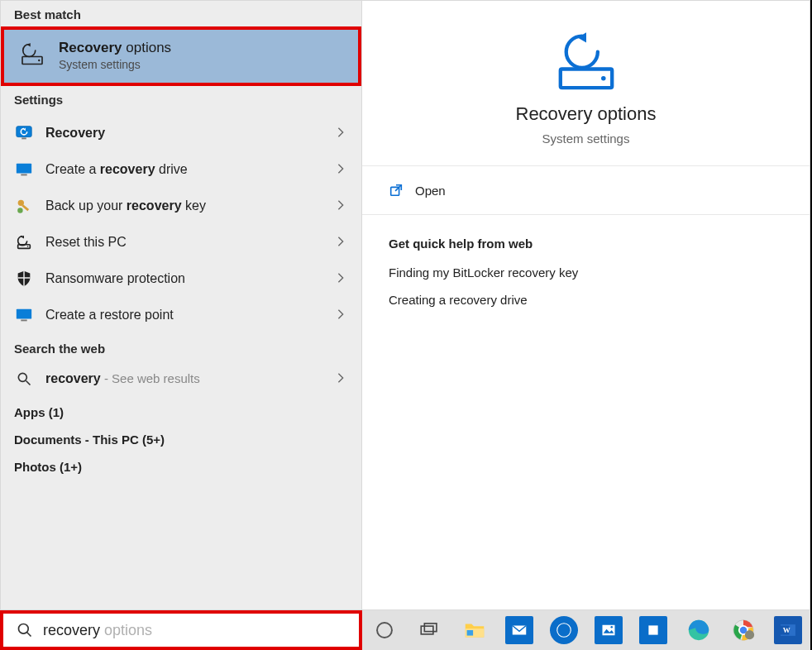 The image size is (812, 650). What do you see at coordinates (181, 630) in the screenshot?
I see `taskbar-search-box: recovery options` at bounding box center [181, 630].